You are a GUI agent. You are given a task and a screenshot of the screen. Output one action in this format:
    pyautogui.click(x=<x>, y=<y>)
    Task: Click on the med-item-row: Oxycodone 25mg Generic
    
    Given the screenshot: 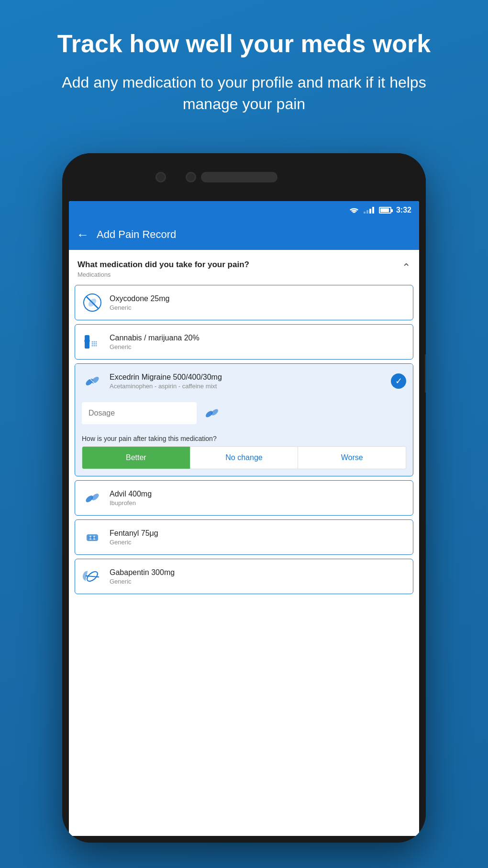 What is the action you would take?
    pyautogui.click(x=244, y=303)
    